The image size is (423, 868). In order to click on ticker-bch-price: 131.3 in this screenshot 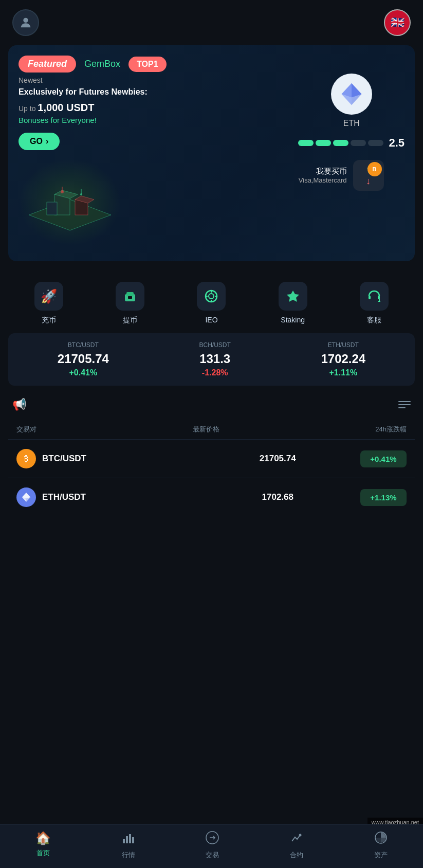, I will do `click(215, 359)`.